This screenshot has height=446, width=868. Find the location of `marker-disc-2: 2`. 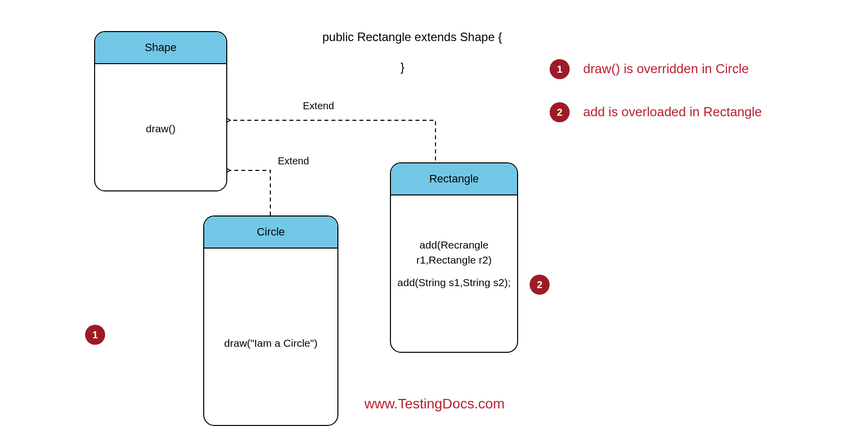

marker-disc-2: 2 is located at coordinates (540, 285).